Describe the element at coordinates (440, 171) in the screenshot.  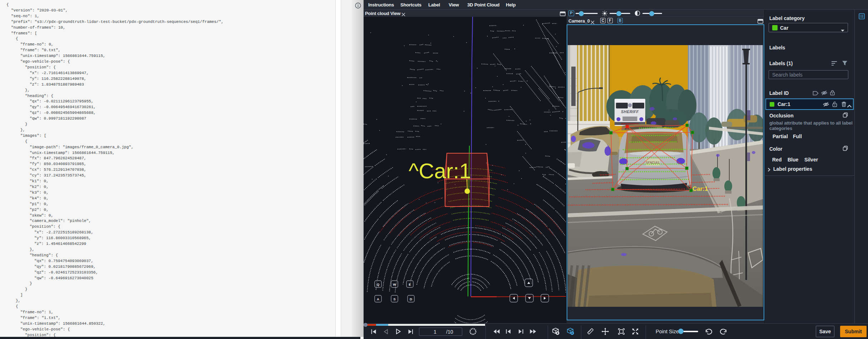
I see `svg-text: ^Car:1` at that location.